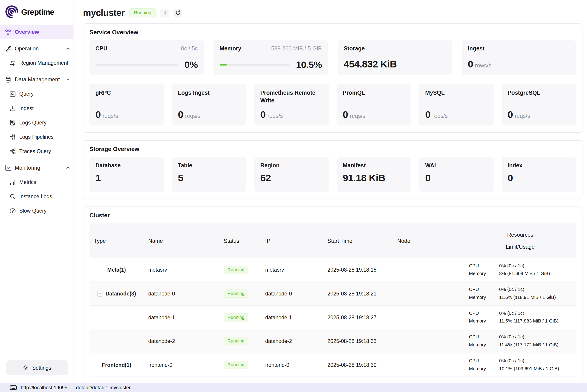 This screenshot has width=587, height=392. Describe the element at coordinates (181, 365) in the screenshot. I see `row-name: frontend-0` at that location.